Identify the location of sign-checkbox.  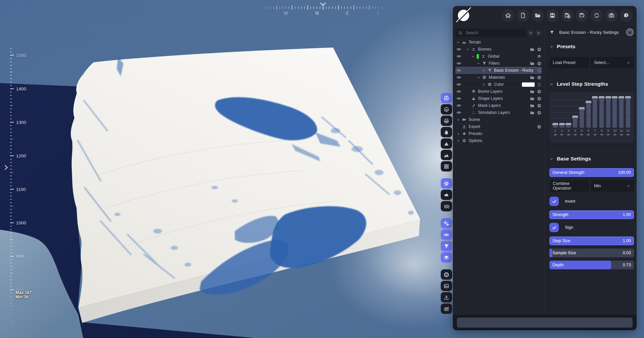
(554, 227).